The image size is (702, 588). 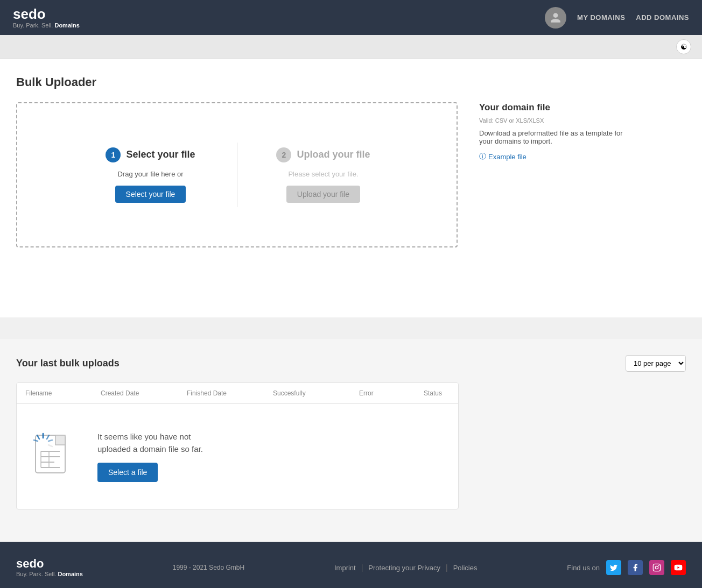 I want to click on upload-file-button: Upload your file, so click(x=323, y=194).